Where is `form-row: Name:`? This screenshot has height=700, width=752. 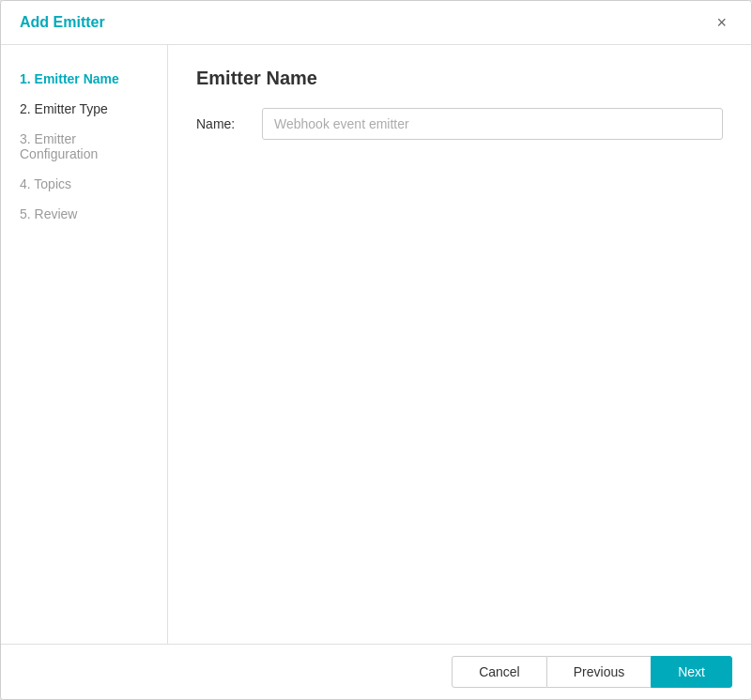
form-row: Name: is located at coordinates (460, 124).